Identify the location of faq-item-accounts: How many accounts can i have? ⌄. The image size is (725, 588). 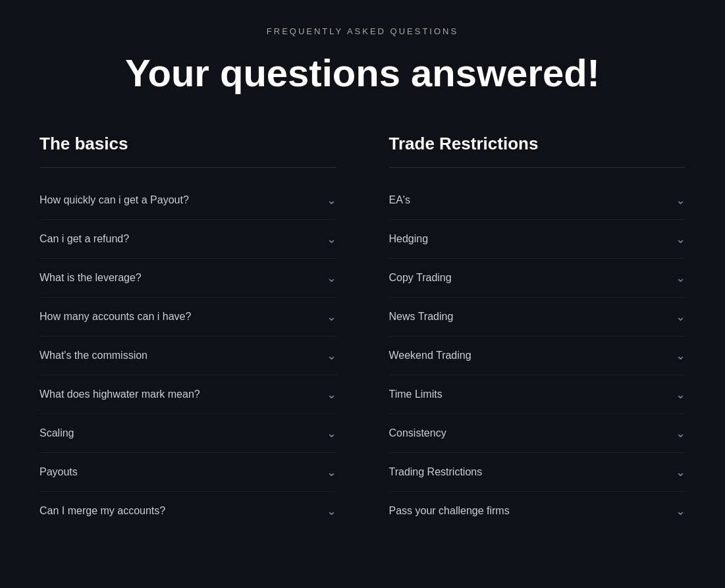
(188, 317).